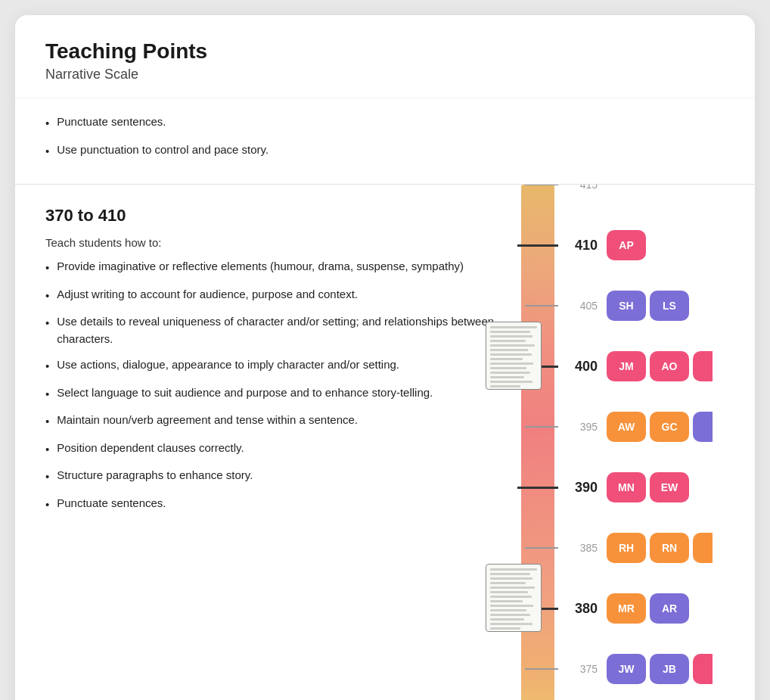 Image resolution: width=770 pixels, height=700 pixels. Describe the element at coordinates (274, 477) in the screenshot. I see `bullet-7: •Structure paragraphs to enhance story.` at that location.